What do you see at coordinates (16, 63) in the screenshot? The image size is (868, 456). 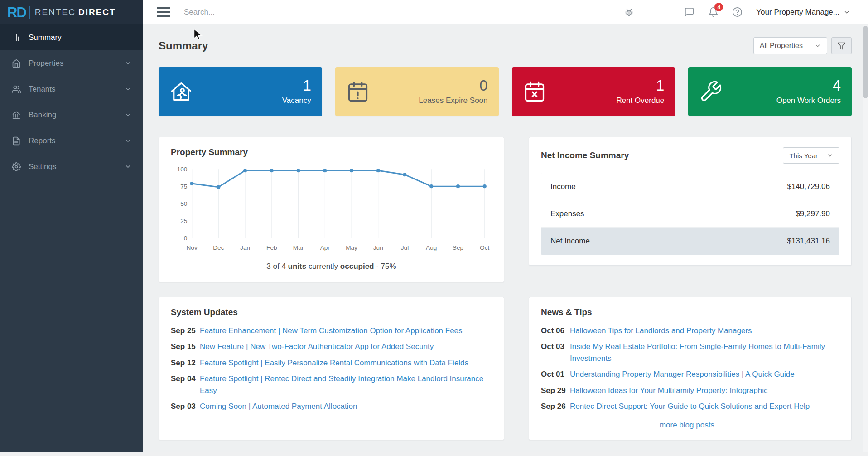 I see `home-icon` at bounding box center [16, 63].